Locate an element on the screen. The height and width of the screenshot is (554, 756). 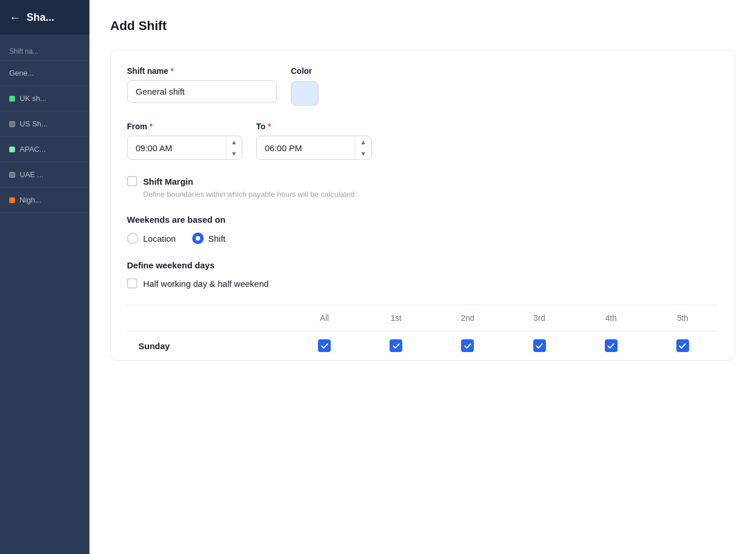
back-icon: ← is located at coordinates (15, 17).